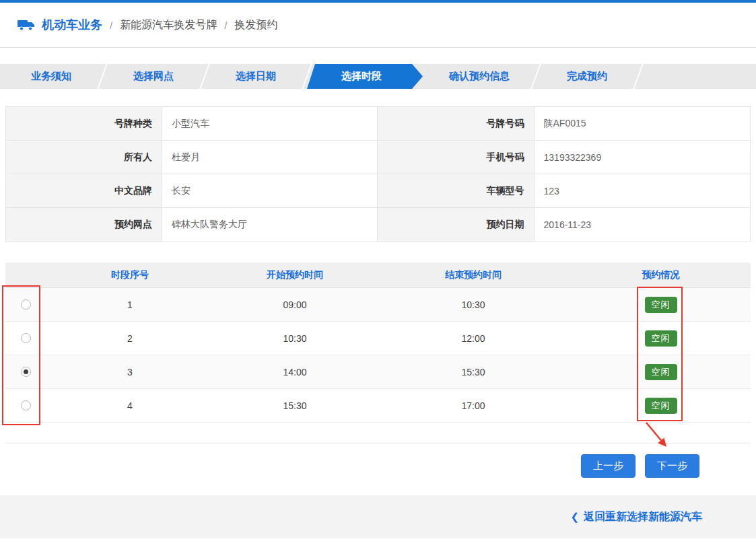 The image size is (756, 539). I want to click on step-tab-1: 业务须知, so click(51, 77).